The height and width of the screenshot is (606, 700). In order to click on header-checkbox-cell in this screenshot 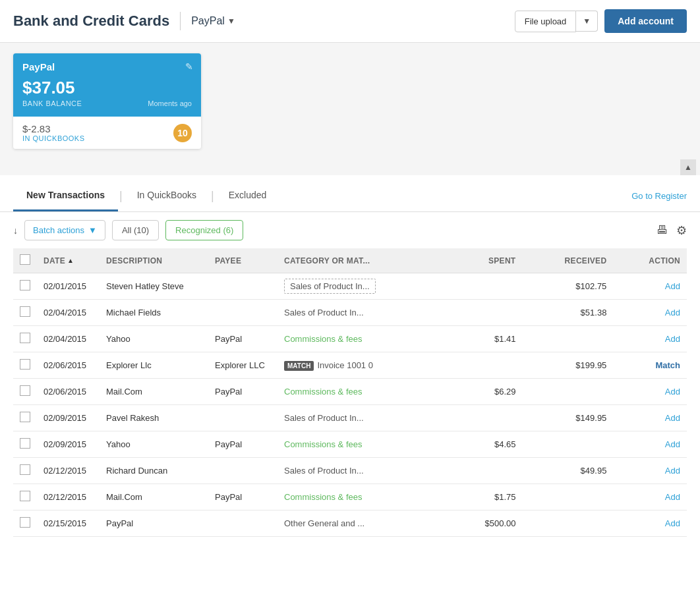, I will do `click(25, 261)`.